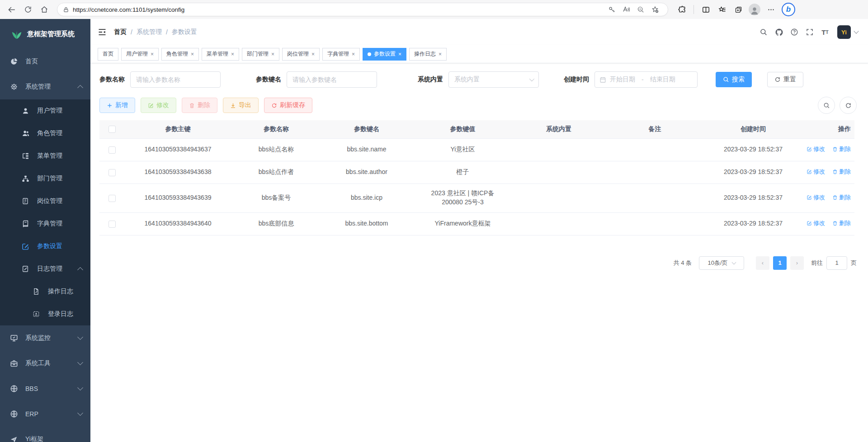 Image resolution: width=868 pixels, height=442 pixels. I want to click on yi-logo-avatar: Yi, so click(844, 32).